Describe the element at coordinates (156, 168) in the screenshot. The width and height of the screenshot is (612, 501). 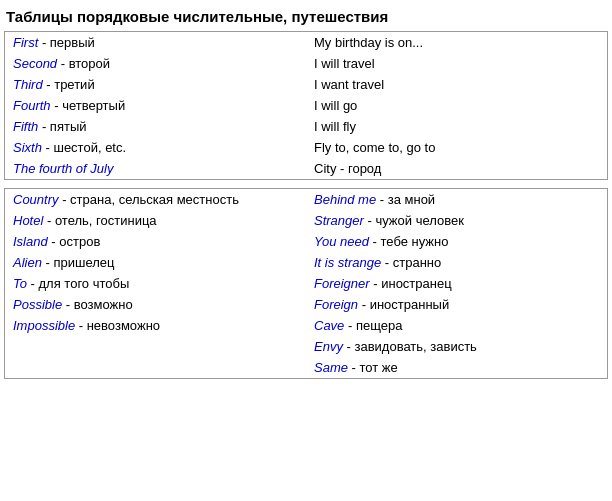
I see `table-row: The fourth of July` at that location.